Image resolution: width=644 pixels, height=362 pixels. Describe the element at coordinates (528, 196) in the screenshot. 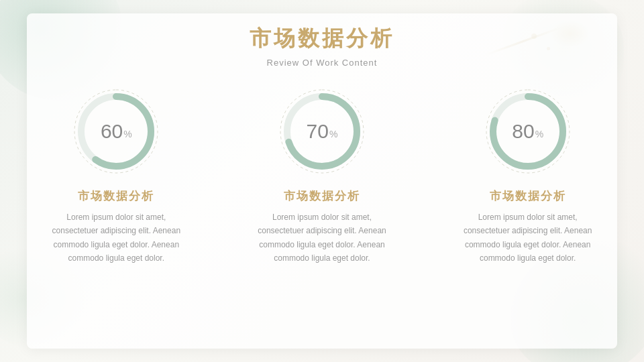

I see `section-title-3: 市场数据分析` at that location.